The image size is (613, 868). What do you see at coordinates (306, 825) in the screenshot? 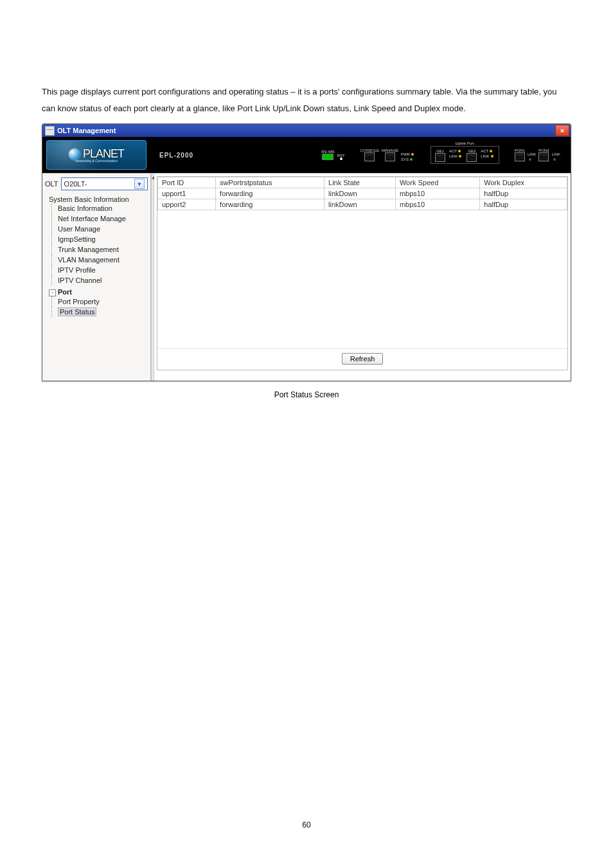
I see `page-number: 60` at bounding box center [306, 825].